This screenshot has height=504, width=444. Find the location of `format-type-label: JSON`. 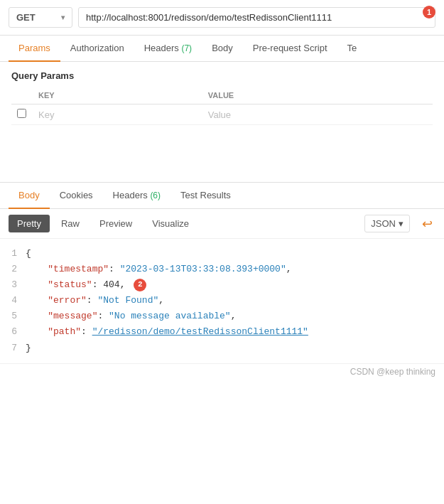

format-type-label: JSON is located at coordinates (384, 223).